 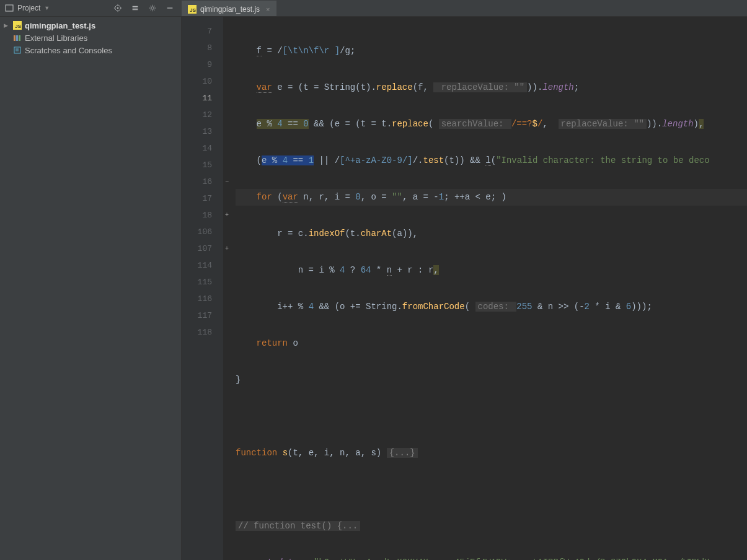 What do you see at coordinates (68, 51) in the screenshot?
I see `tree-label: Scratches and Consoles` at bounding box center [68, 51].